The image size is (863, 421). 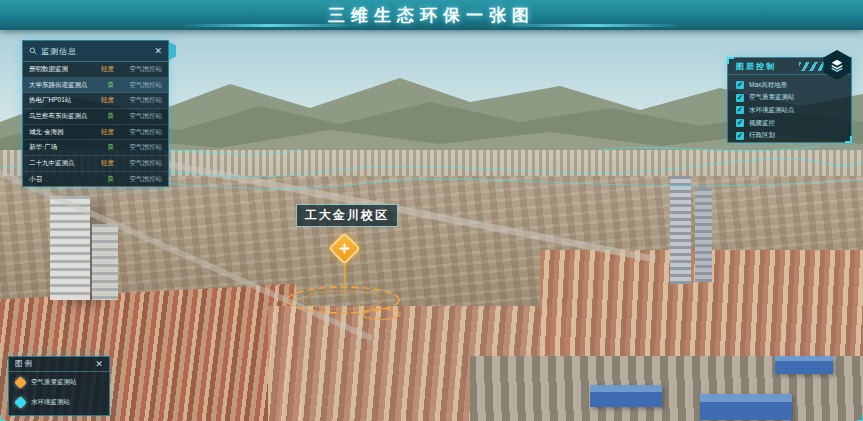 What do you see at coordinates (762, 136) in the screenshot?
I see `layer-label: 行政区划` at bounding box center [762, 136].